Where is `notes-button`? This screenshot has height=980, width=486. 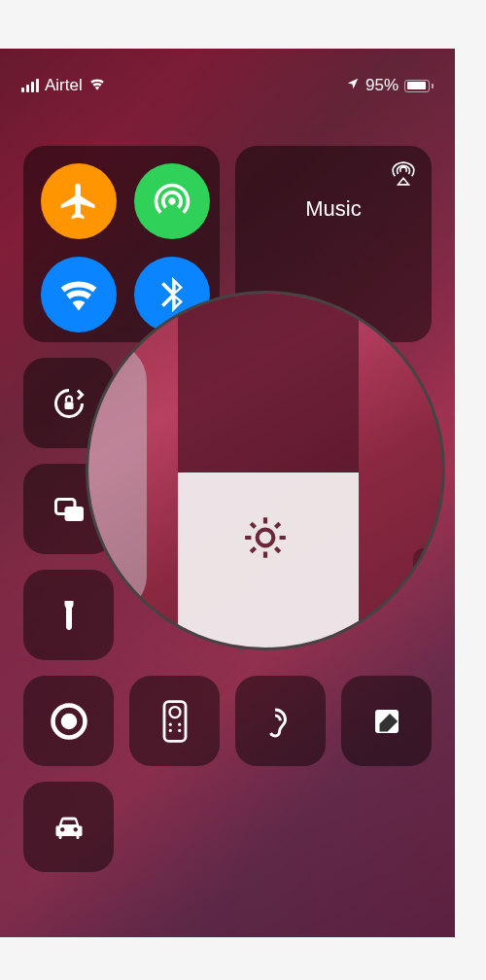
notes-button is located at coordinates (387, 721).